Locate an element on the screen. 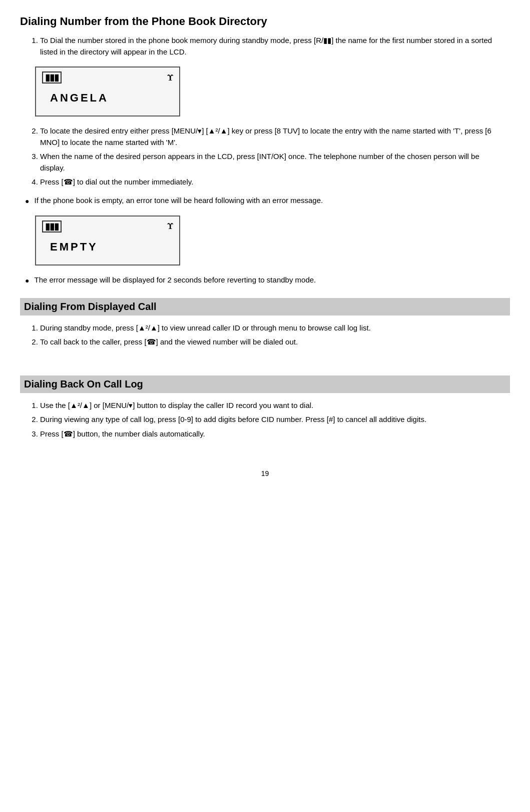  section3-step3: Press [☎] button, the number dials autom… is located at coordinates (272, 434).